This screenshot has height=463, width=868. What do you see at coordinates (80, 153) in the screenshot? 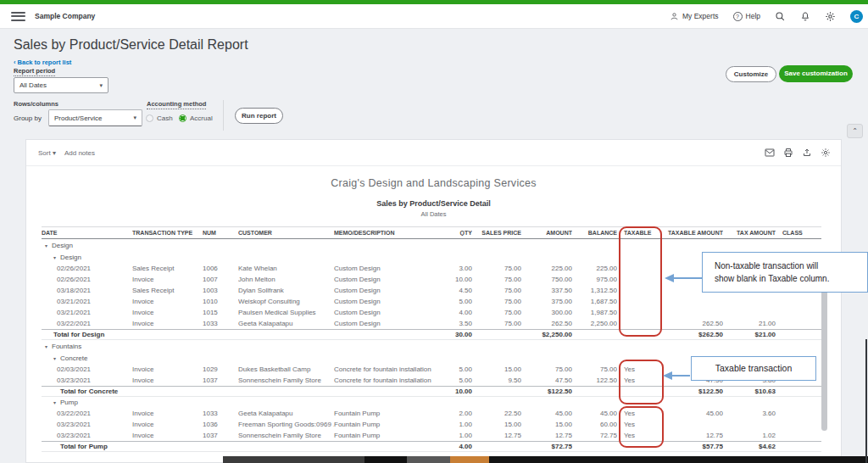
I see `add-notes-button: Add notes` at bounding box center [80, 153].